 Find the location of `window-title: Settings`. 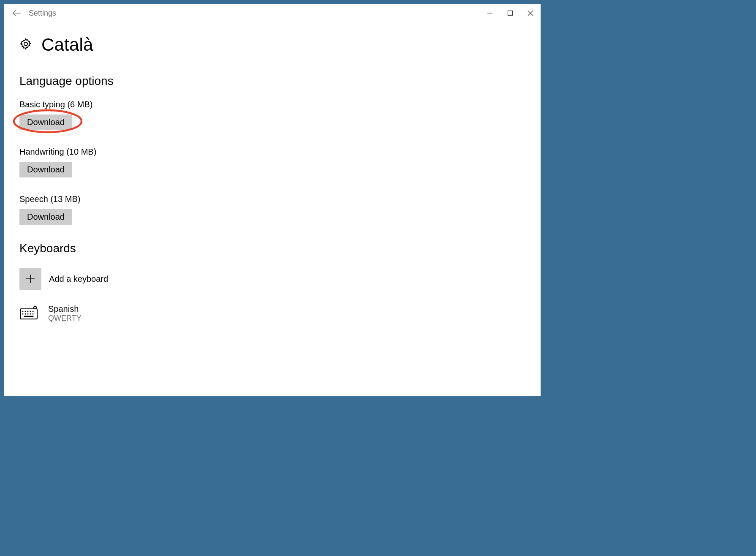

window-title: Settings is located at coordinates (42, 14).